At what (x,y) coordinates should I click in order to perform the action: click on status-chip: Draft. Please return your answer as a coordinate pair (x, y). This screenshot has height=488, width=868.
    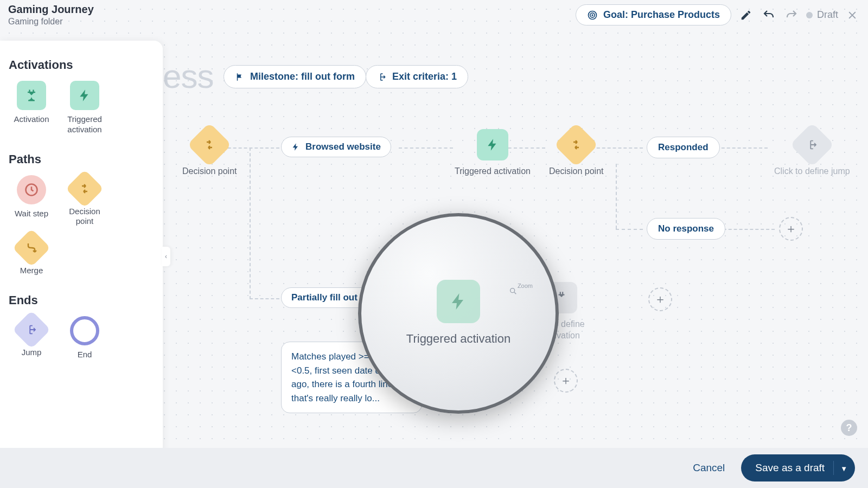
    Looking at the image, I should click on (822, 15).